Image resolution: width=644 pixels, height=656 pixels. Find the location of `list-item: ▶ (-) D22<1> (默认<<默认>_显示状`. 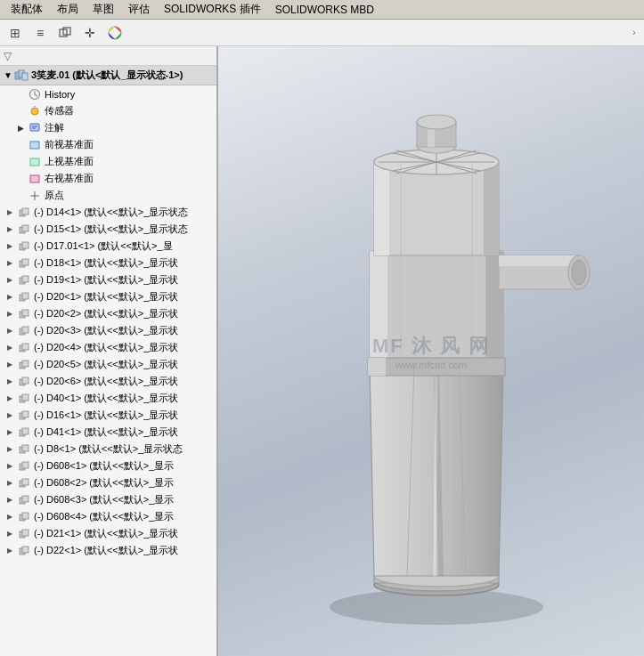

list-item: ▶ (-) D22<1> (默认<<默认>_显示状 is located at coordinates (109, 550).